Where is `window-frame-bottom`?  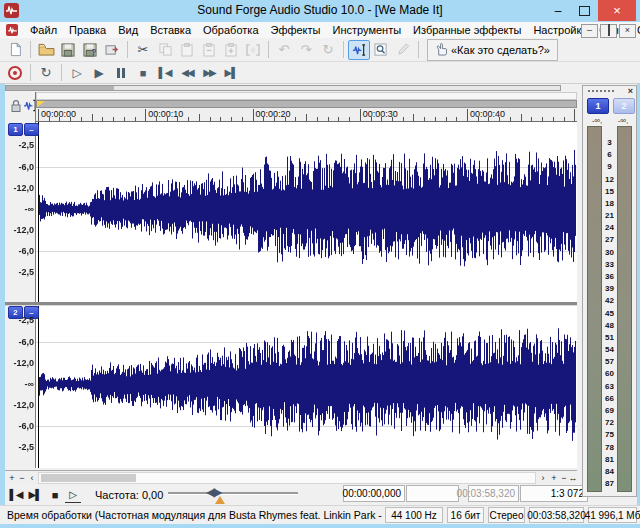 window-frame-bottom is located at coordinates (320, 526).